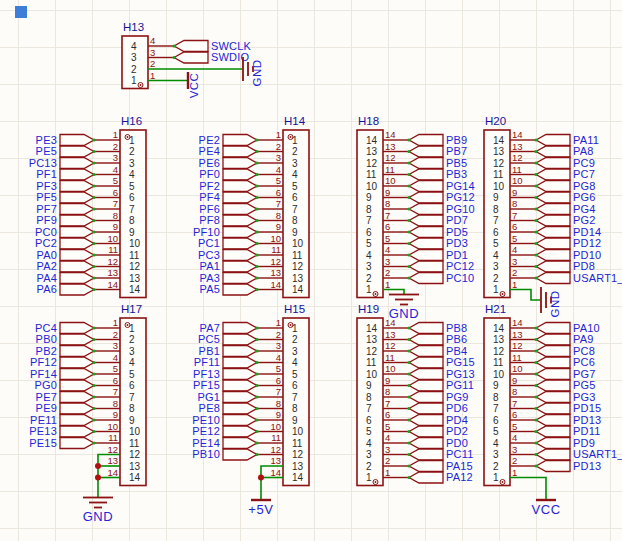 Image resolution: width=622 pixels, height=541 pixels. I want to click on net-label: PB5, so click(456, 163).